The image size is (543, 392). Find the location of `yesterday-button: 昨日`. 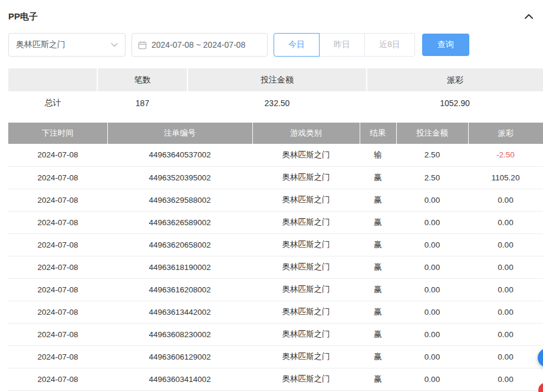

yesterday-button: 昨日 is located at coordinates (342, 45).